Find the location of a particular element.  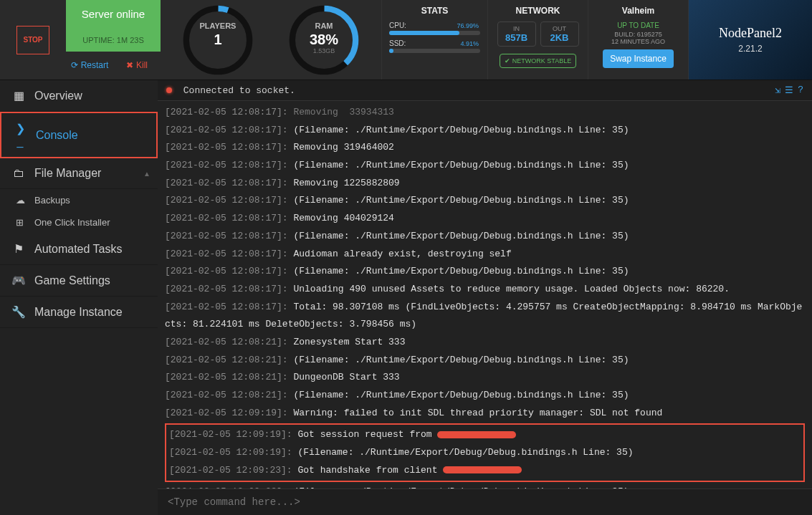

players-value: 1 is located at coordinates (218, 40).